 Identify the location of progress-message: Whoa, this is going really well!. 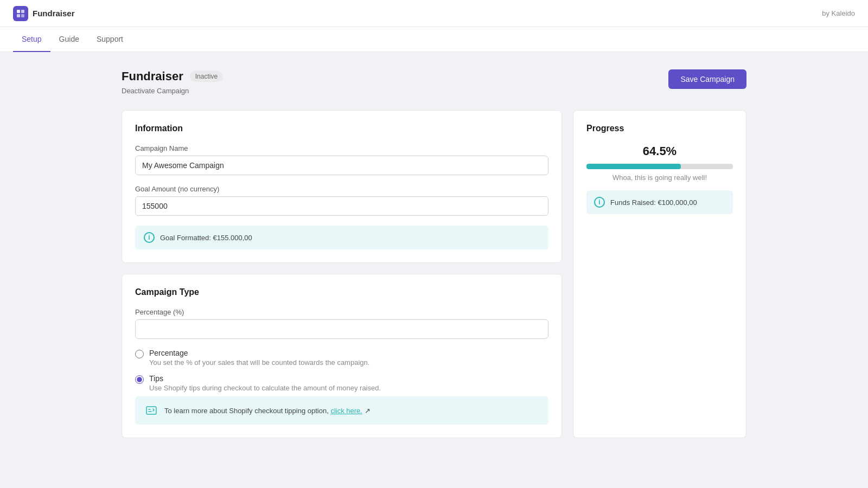
(660, 178).